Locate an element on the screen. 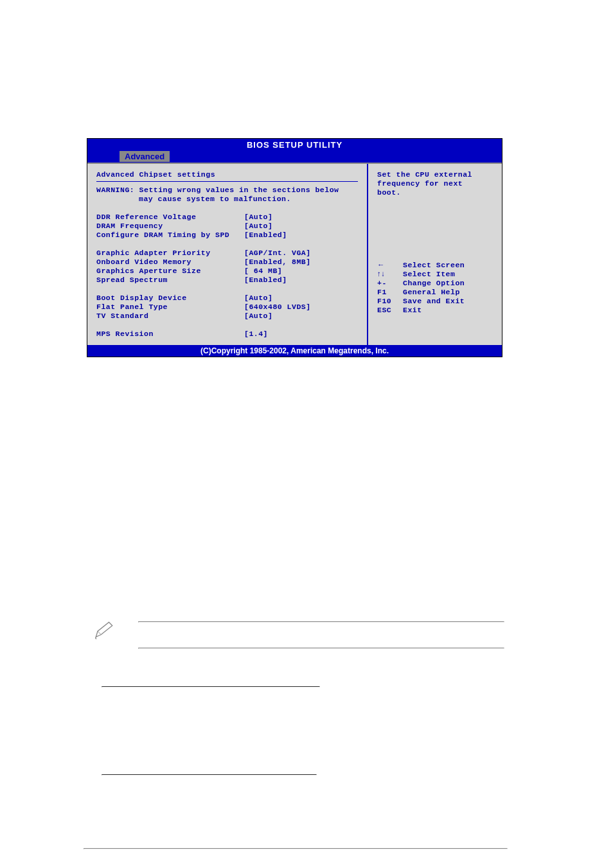  setting-value: [AGP/Int. VGA] is located at coordinates (301, 253).